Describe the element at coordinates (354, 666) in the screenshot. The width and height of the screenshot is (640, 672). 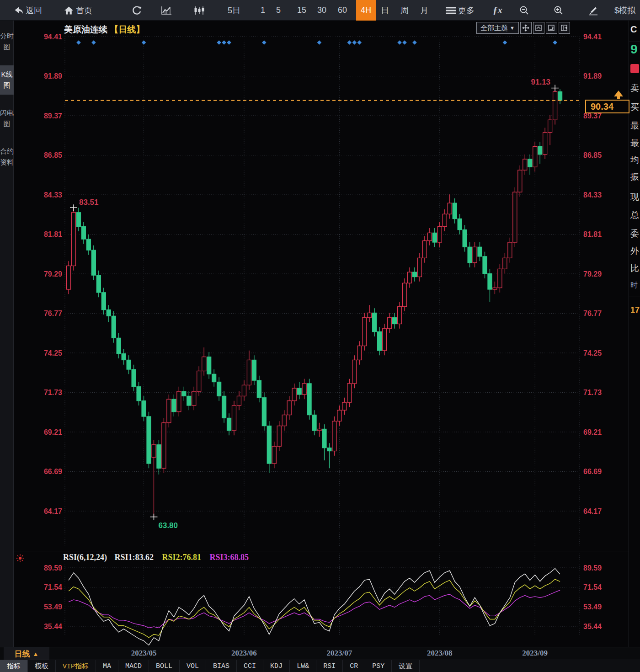
I see `tab-cr: CR` at that location.